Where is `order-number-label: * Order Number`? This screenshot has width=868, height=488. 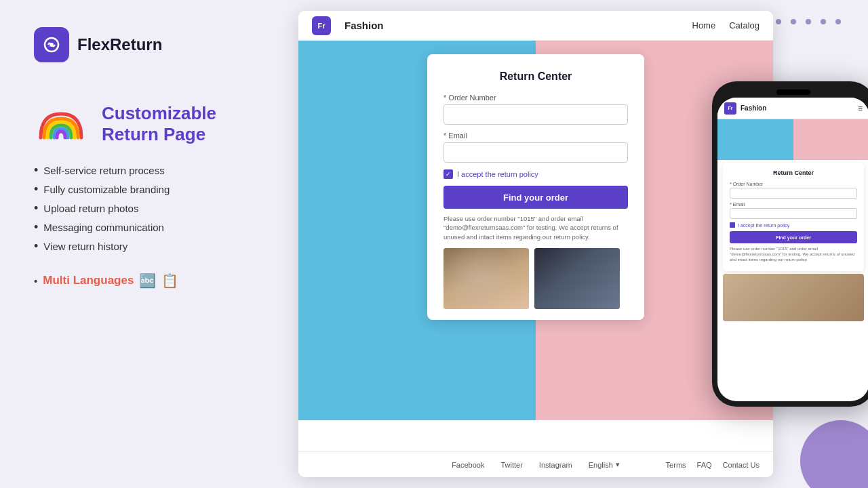
order-number-label: * Order Number is located at coordinates (536, 98).